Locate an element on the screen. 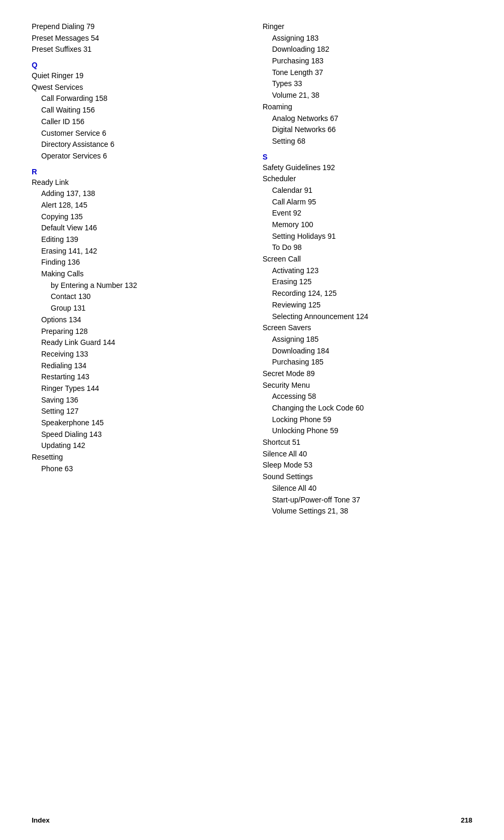 The height and width of the screenshot is (840, 504). footer-left: Index is located at coordinates (41, 820).